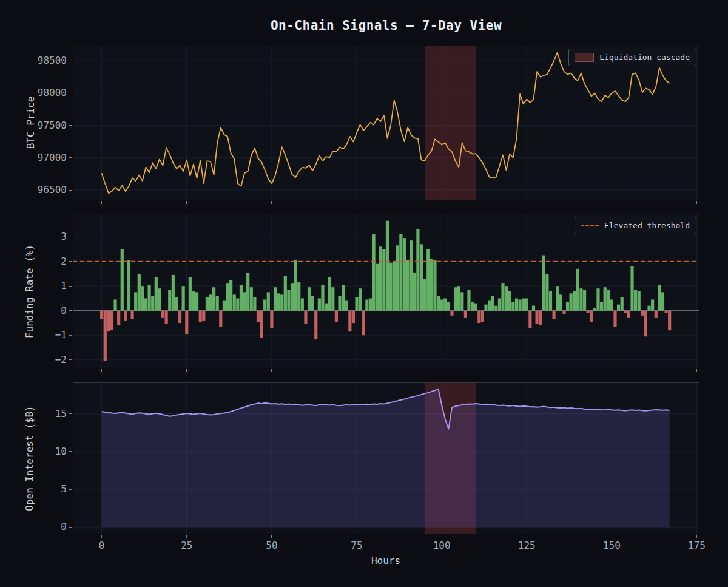 This screenshot has height=587, width=728. Describe the element at coordinates (39, 414) in the screenshot. I see `y-tick-label: 15` at that location.